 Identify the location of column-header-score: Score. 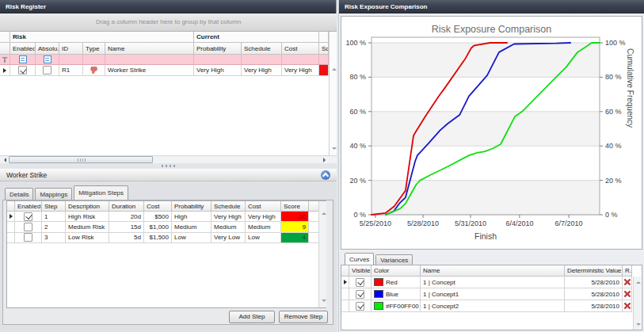
(295, 206).